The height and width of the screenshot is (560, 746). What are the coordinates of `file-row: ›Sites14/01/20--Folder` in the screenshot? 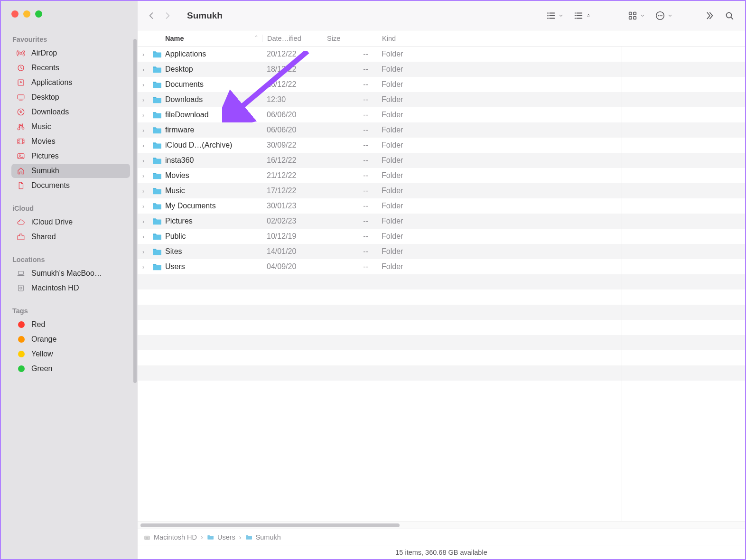 It's located at (441, 252).